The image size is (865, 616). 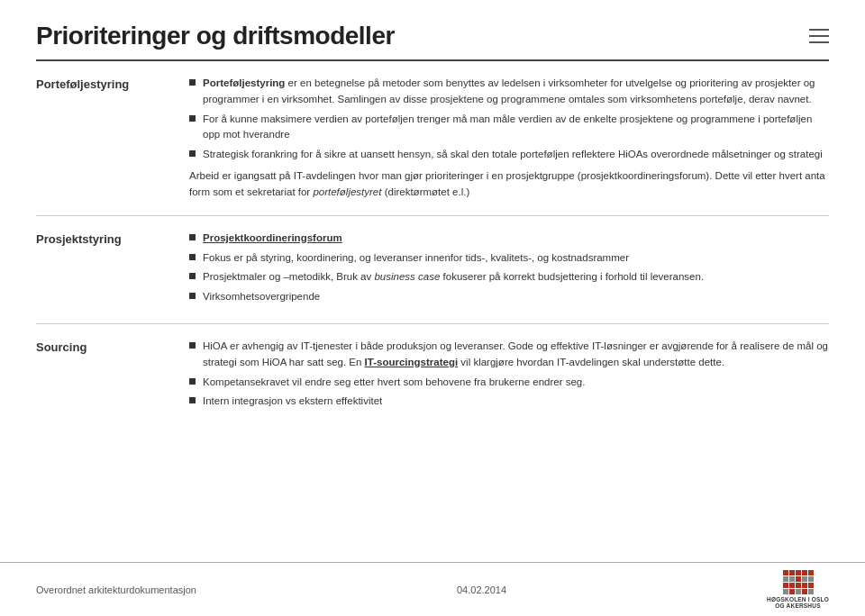 What do you see at coordinates (432, 589) in the screenshot?
I see `footer: Overordnet arkitekturdokumentasjon 04.02…` at bounding box center [432, 589].